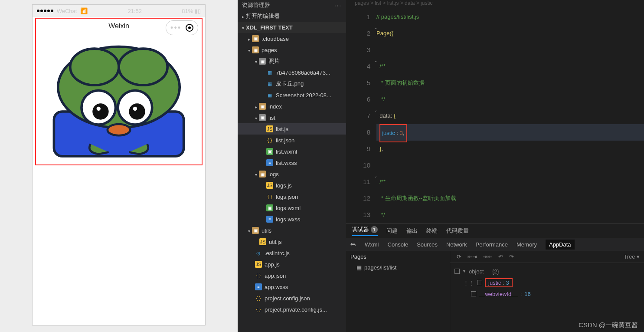 This screenshot has height=332, width=644. I want to click on tab-output: 输出, so click(412, 231).